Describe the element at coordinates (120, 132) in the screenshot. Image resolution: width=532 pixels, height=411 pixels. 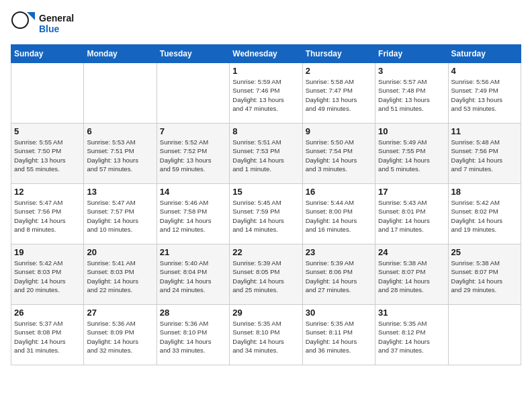
I see `day-number: 6` at that location.